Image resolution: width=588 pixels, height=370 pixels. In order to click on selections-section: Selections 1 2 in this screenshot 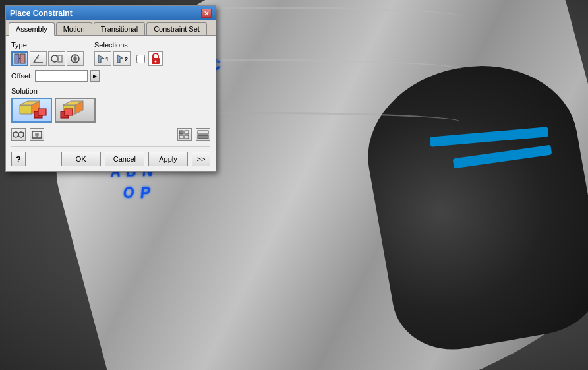, I will do `click(129, 53)`.